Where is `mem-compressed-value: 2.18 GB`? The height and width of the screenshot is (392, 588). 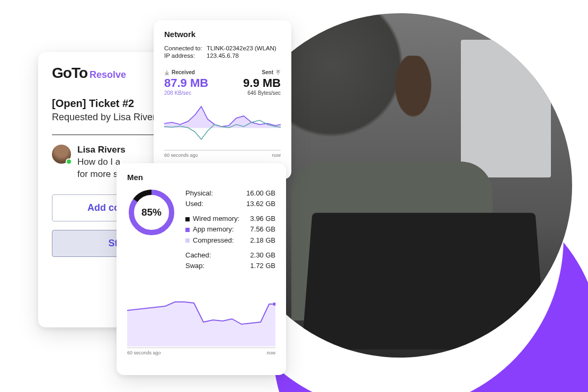 mem-compressed-value: 2.18 GB is located at coordinates (263, 240).